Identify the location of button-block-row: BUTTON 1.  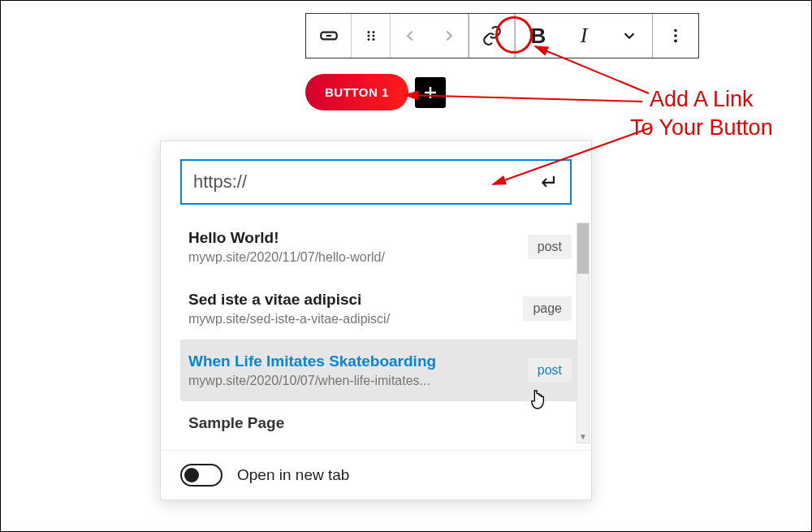
(375, 93).